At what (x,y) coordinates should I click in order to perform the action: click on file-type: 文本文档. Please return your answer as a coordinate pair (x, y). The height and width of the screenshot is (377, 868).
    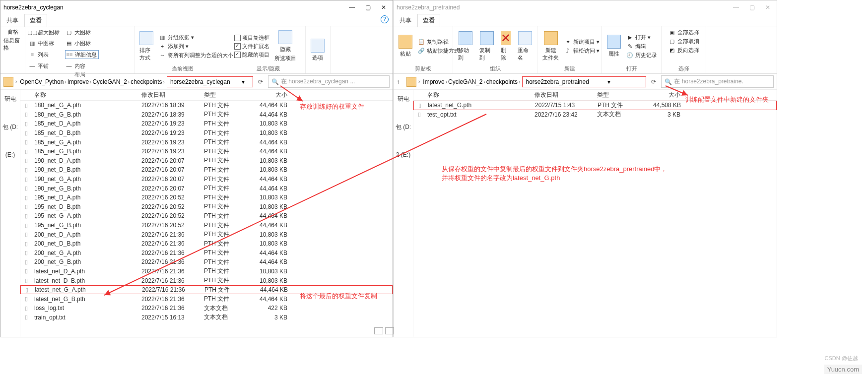
    Looking at the image, I should click on (231, 317).